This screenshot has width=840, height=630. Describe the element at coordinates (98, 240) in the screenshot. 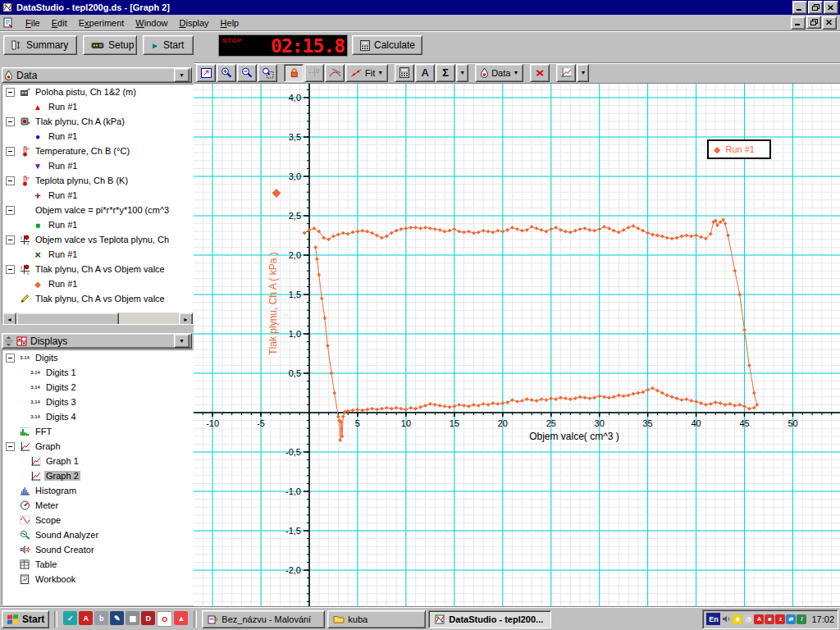

I see `data-item-5: yxObjem valce vs Teplota plynu, Ch` at that location.